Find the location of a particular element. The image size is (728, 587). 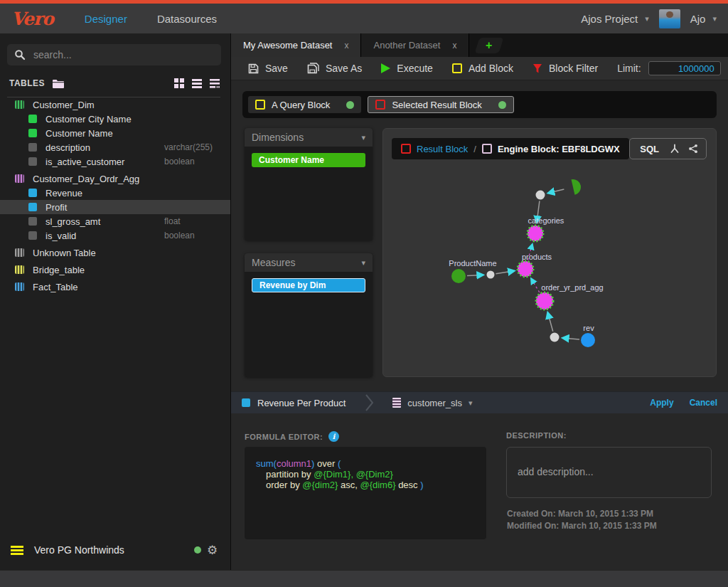

measure-pill: Revenue by Dim is located at coordinates (309, 285).